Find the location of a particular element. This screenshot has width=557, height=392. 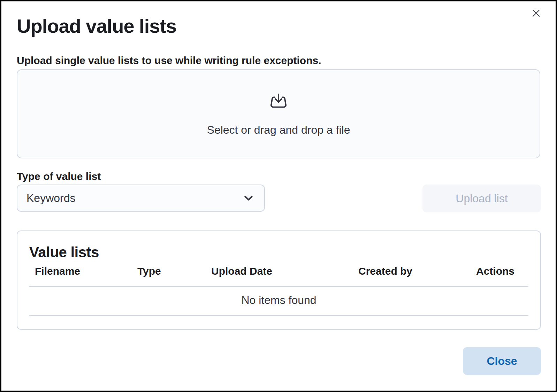

table-header-row: Filename Type Upload Date Created by Act… is located at coordinates (279, 276).